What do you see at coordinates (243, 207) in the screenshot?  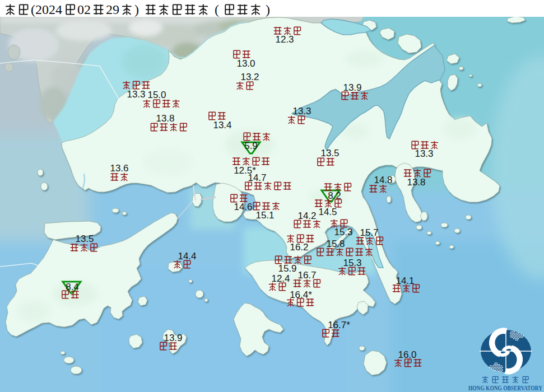 I see `svg-text: 14.6` at bounding box center [243, 207].